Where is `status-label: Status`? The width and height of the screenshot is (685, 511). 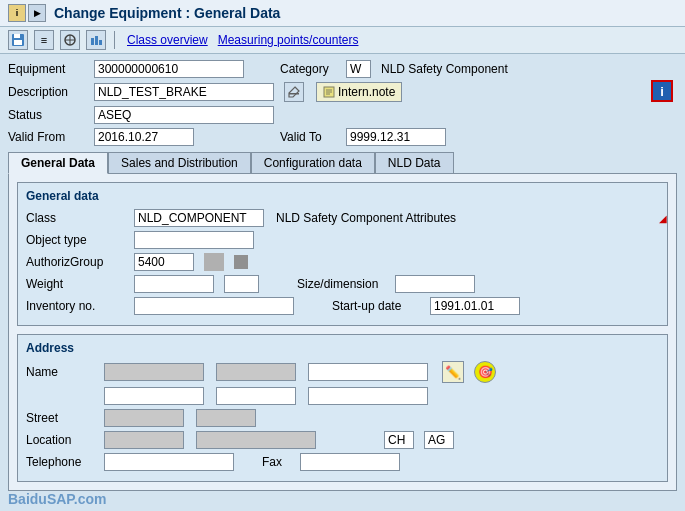
status-label: Status is located at coordinates (48, 115).